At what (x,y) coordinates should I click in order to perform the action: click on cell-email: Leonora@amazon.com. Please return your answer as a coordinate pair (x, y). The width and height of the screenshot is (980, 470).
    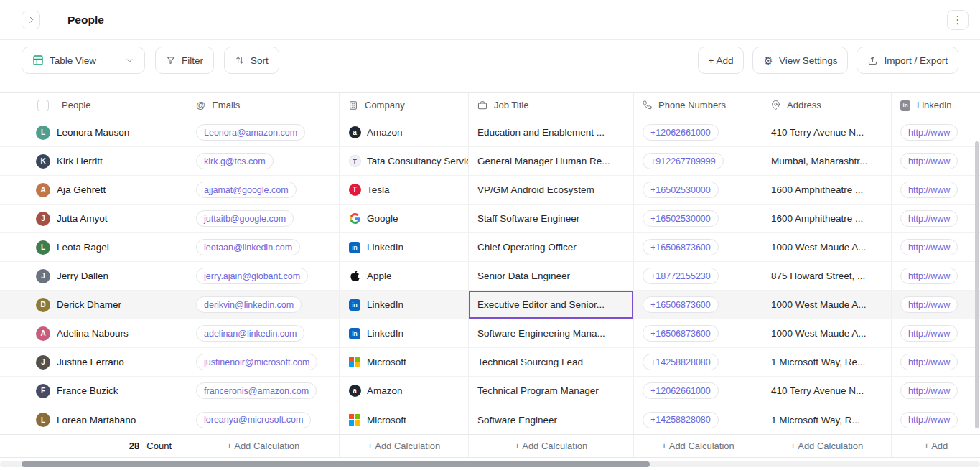
    Looking at the image, I should click on (263, 132).